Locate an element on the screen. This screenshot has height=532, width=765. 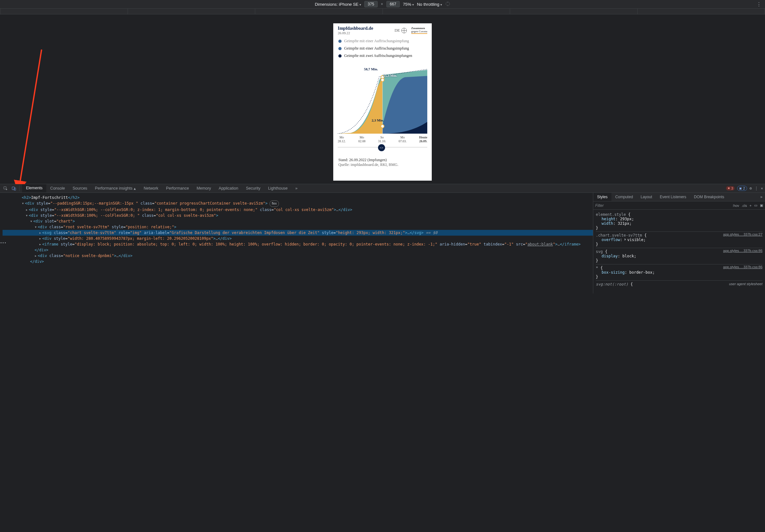
inspect-icon is located at coordinates (5, 189).